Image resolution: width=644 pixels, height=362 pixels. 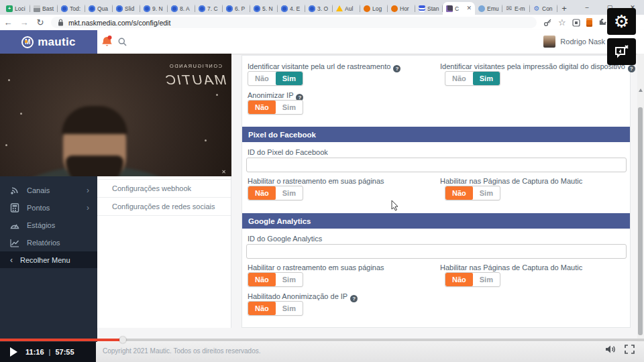 What do you see at coordinates (589, 23) in the screenshot?
I see `battery-extension-icon` at bounding box center [589, 23].